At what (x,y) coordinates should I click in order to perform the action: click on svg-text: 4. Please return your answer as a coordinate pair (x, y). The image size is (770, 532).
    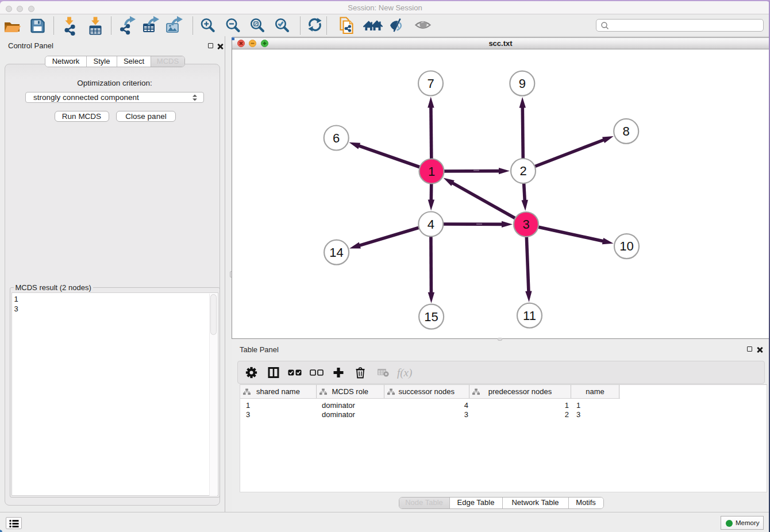
    Looking at the image, I should click on (431, 224).